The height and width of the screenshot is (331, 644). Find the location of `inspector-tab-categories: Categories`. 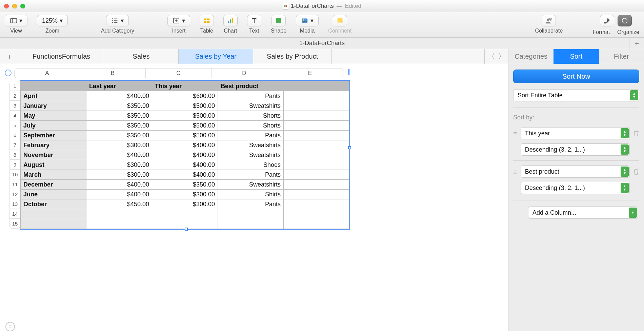

inspector-tab-categories: Categories is located at coordinates (531, 56).